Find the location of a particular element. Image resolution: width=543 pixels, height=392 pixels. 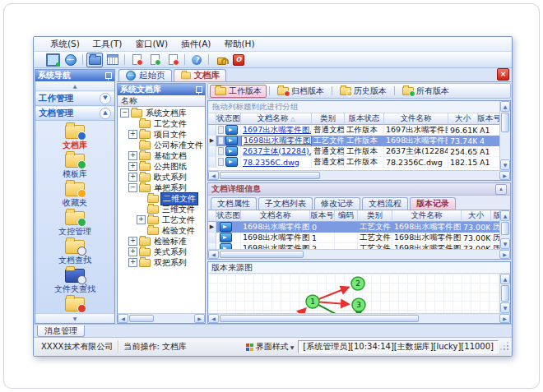

tab-文档库: 文档库 is located at coordinates (201, 76).